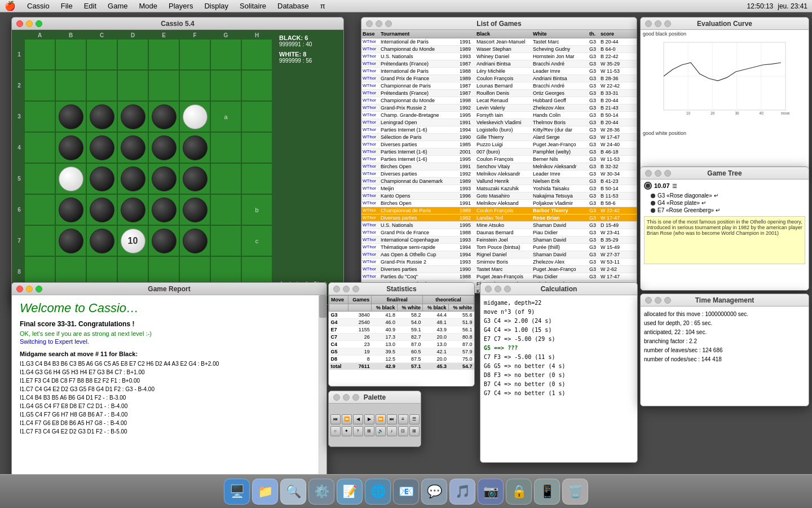 This screenshot has width=812, height=508. I want to click on btn-music: ♪, so click(392, 431).